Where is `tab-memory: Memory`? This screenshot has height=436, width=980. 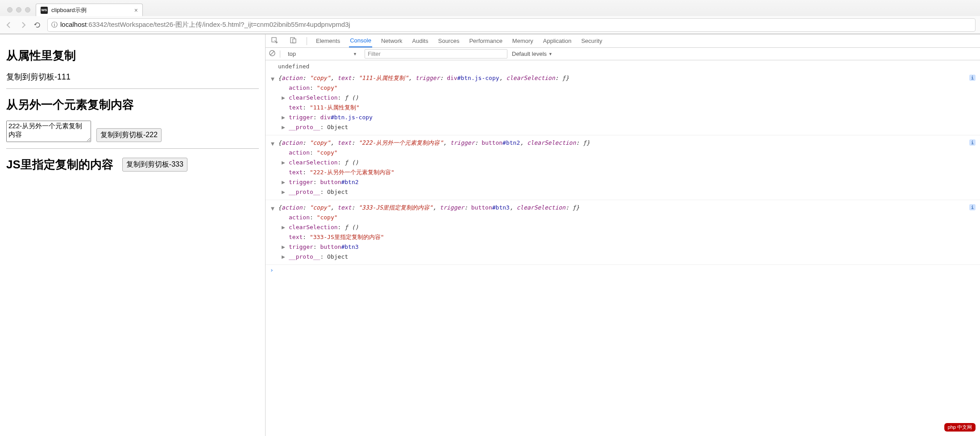
tab-memory: Memory is located at coordinates (523, 41).